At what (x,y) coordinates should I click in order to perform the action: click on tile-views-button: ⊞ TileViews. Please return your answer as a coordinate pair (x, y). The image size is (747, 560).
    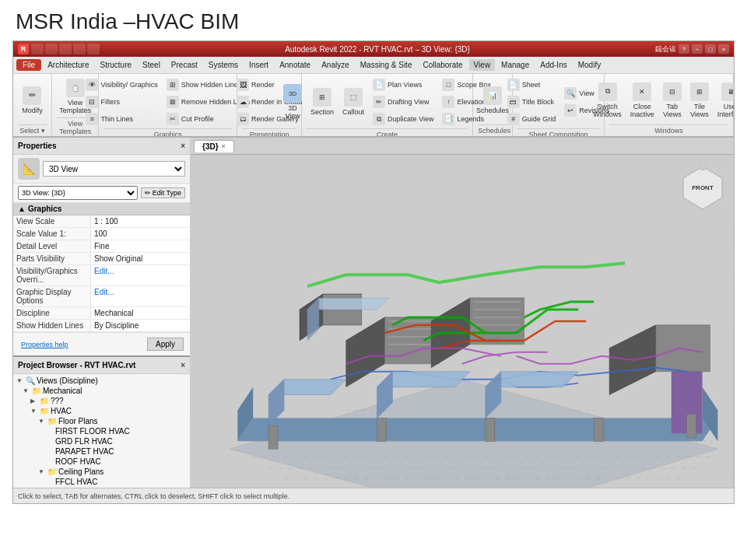
    Looking at the image, I should click on (700, 100).